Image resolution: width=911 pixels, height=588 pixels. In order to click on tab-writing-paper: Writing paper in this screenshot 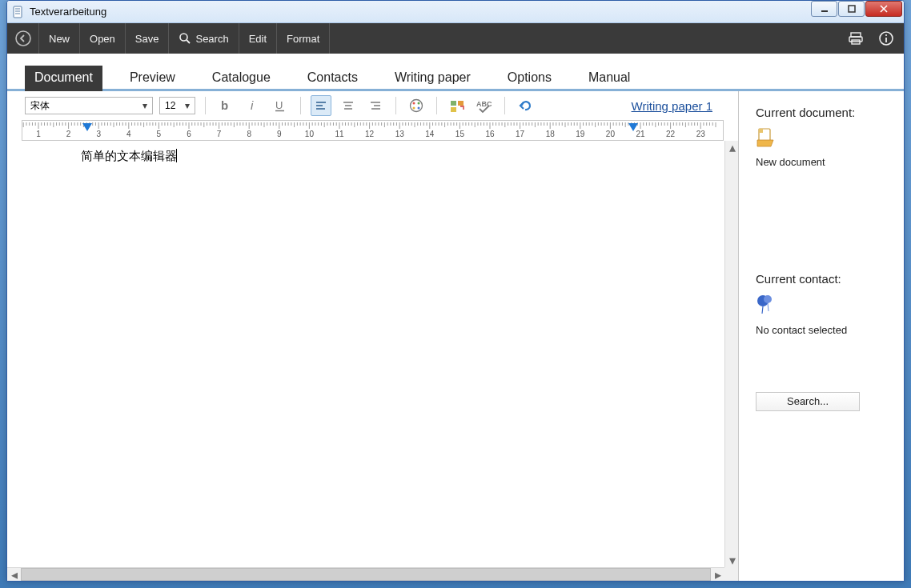, I will do `click(432, 78)`.